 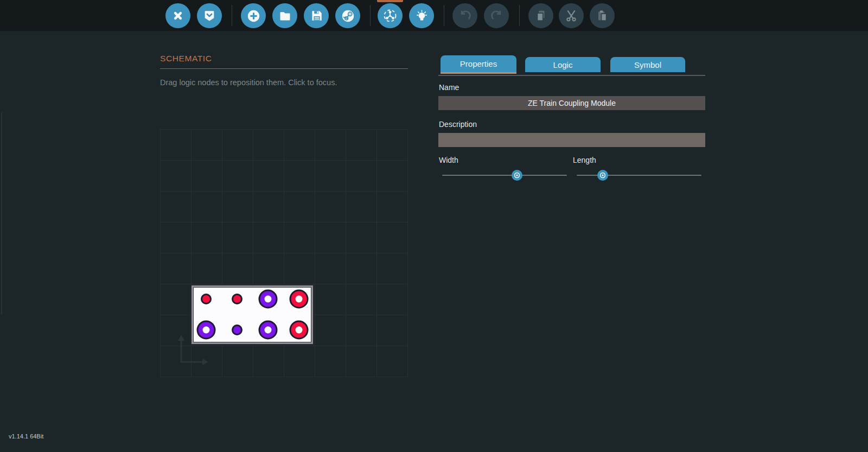 What do you see at coordinates (602, 16) in the screenshot?
I see `paste-clipboard-icon` at bounding box center [602, 16].